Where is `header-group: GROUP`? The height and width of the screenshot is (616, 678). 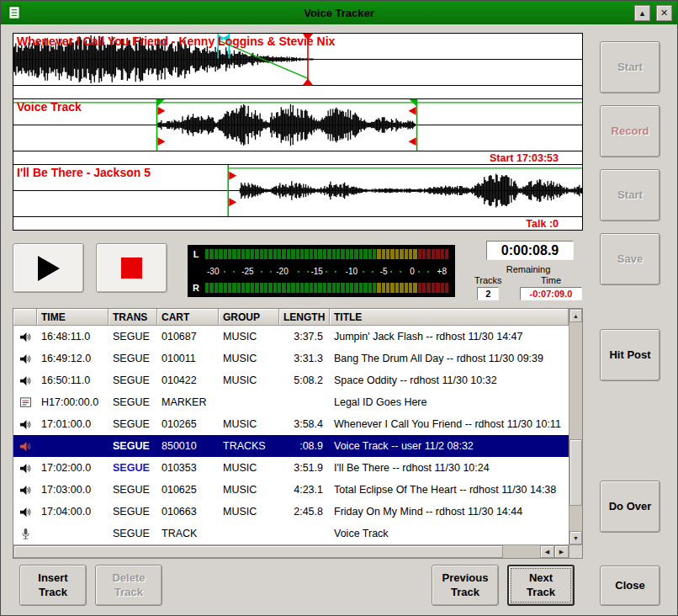
header-group: GROUP is located at coordinates (249, 317).